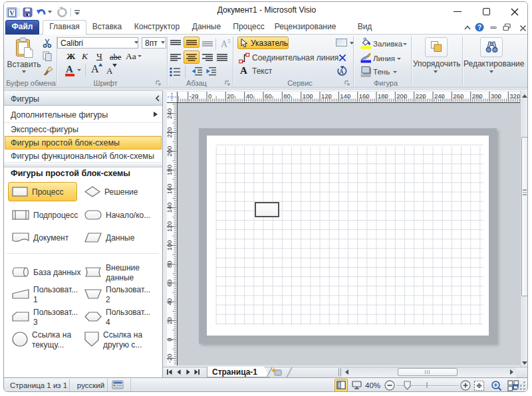  Describe the element at coordinates (496, 96) in the screenshot. I see `svg-text: 300` at that location.